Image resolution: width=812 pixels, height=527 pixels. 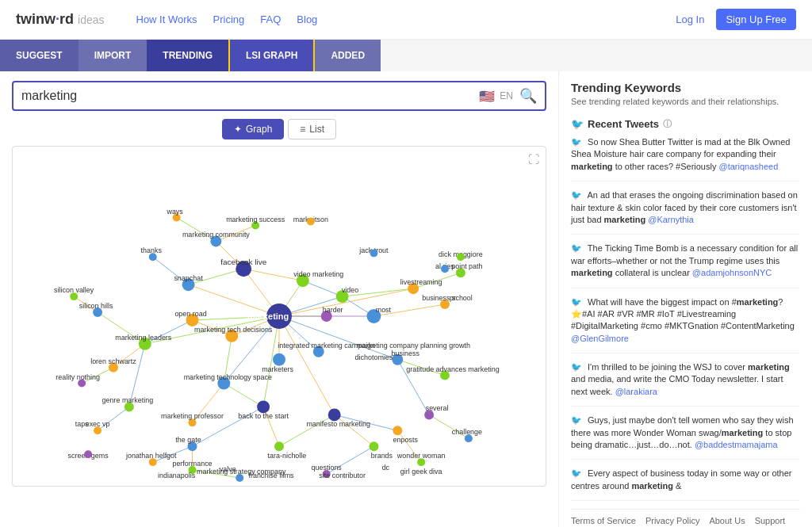 I want to click on svg-text: facebook live, so click(x=243, y=262).